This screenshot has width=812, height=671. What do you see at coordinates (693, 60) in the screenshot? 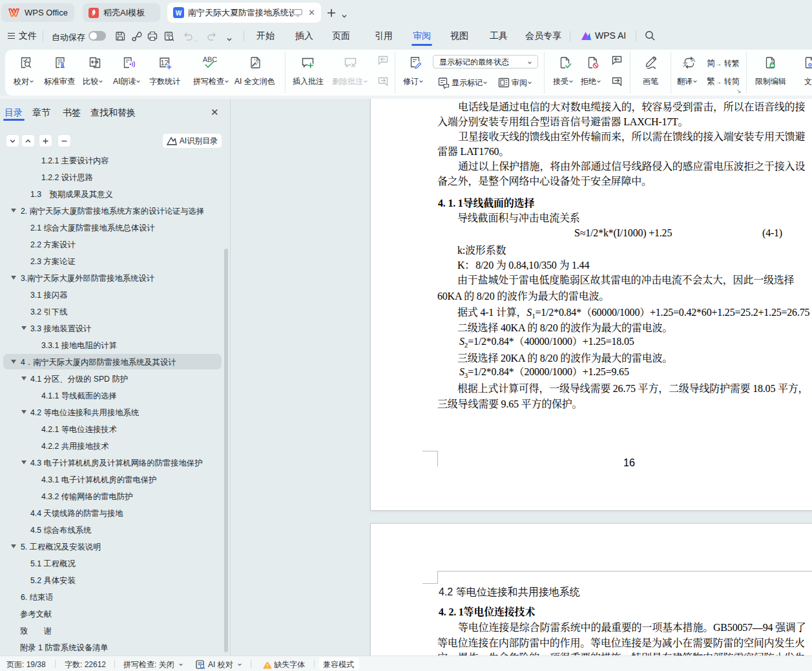
I see `svg-text: A` at bounding box center [693, 60].